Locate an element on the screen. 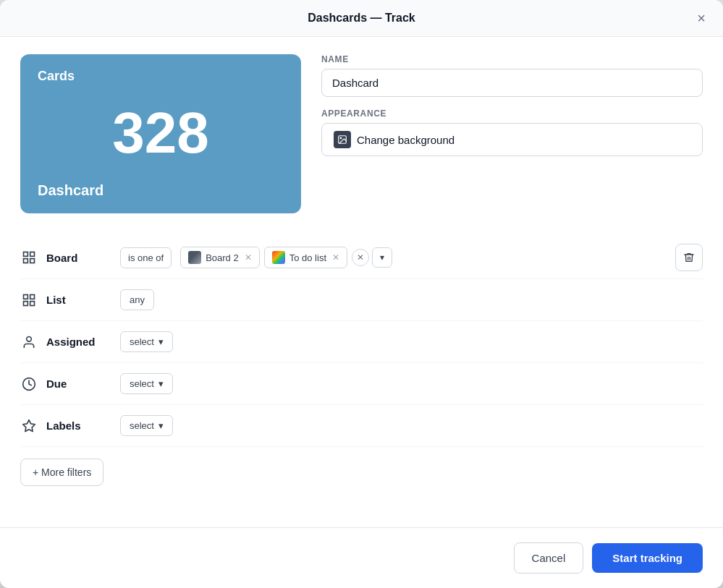 The height and width of the screenshot is (588, 723). dialog-header: Dashcards — Track × is located at coordinates (362, 19).